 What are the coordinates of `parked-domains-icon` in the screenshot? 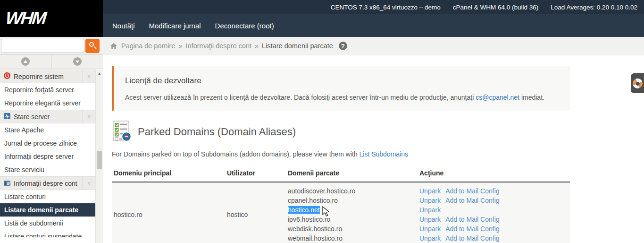 It's located at (122, 132).